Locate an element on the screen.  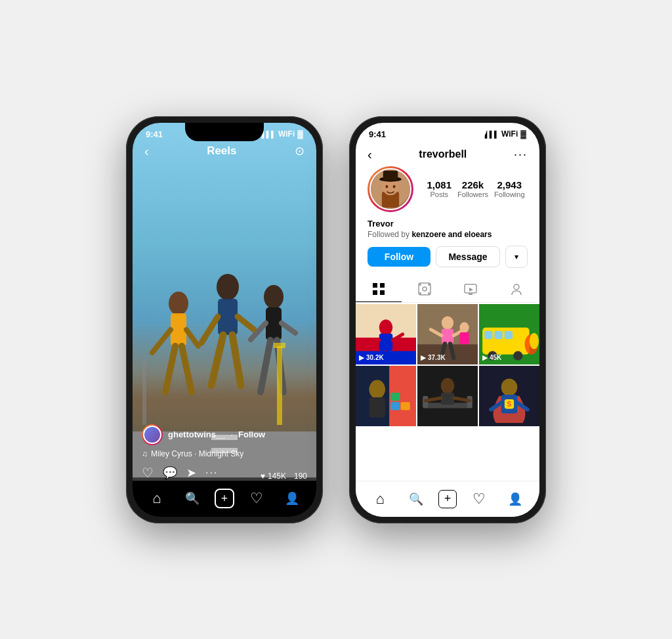
profile-name: Trevor is located at coordinates (448, 223).